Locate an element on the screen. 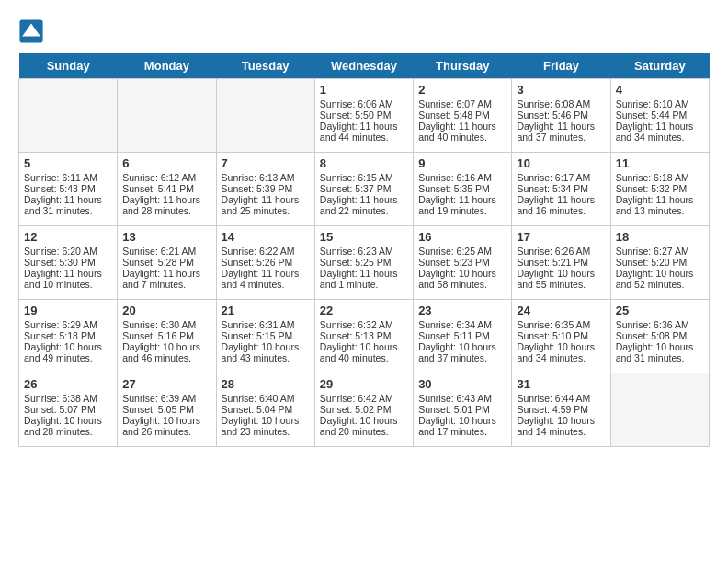 The width and height of the screenshot is (728, 563). day-info: Daylight: 10 hours and 17 minutes. is located at coordinates (462, 426).